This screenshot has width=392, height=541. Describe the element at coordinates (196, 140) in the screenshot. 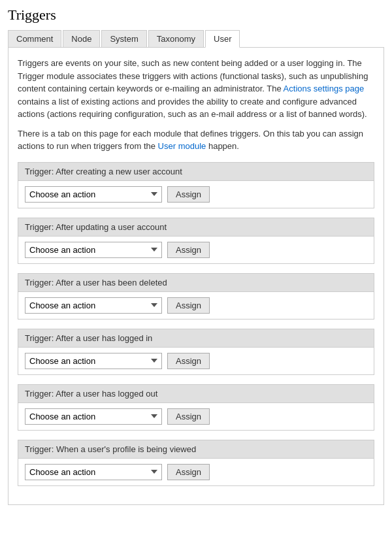

I see `description-paragraph2: There is a tab on this page for each mod…` at that location.